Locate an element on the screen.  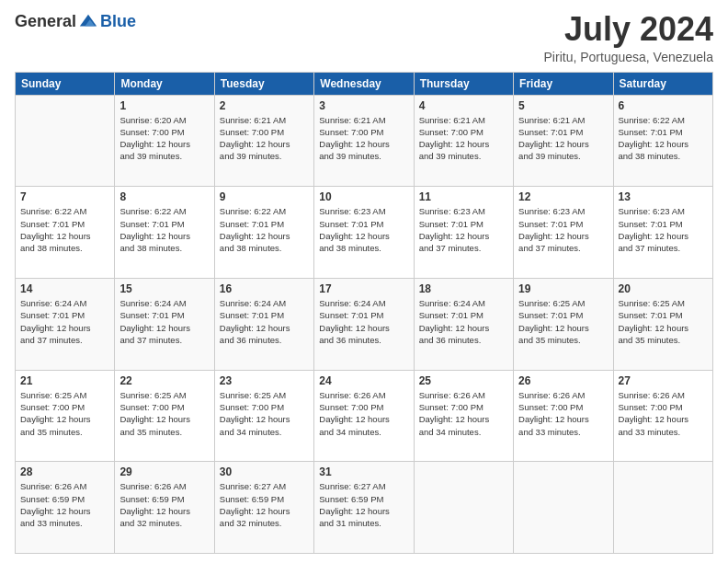
day-number: 2 is located at coordinates (265, 106).